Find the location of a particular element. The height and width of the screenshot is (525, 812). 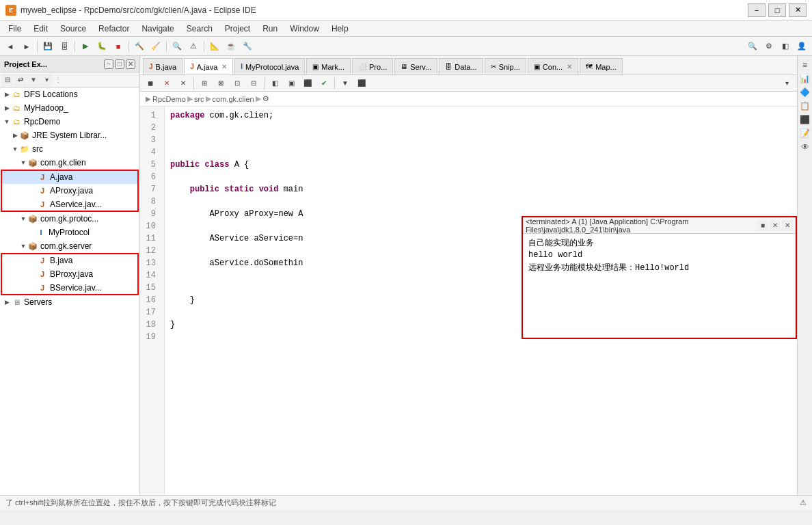

tab-serv: 🖥 Serv... is located at coordinates (416, 66).